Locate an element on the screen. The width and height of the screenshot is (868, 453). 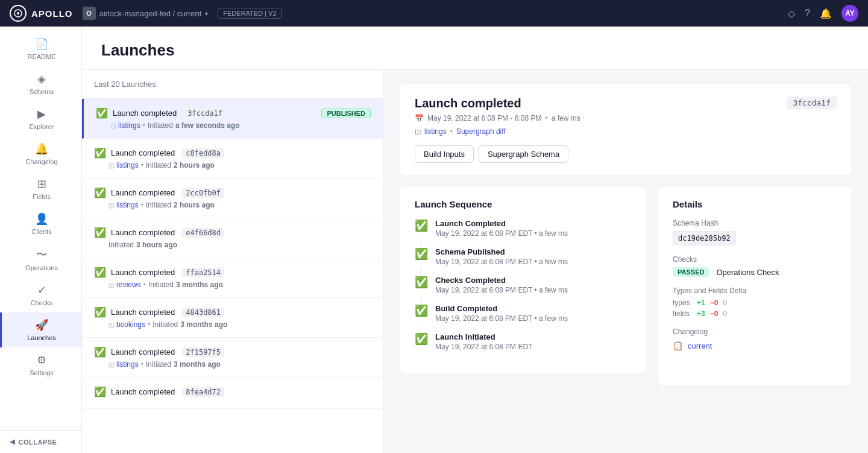
launch-list-item: ✅ Launch completed 4843d861 ◫ bookings •… is located at coordinates (233, 318).